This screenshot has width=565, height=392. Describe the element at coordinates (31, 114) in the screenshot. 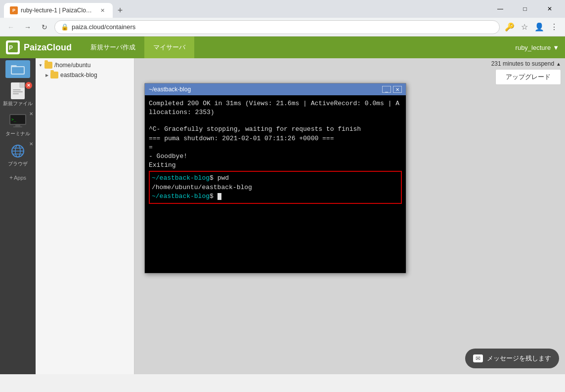

I see `terminal-close-icon: ✕` at that location.